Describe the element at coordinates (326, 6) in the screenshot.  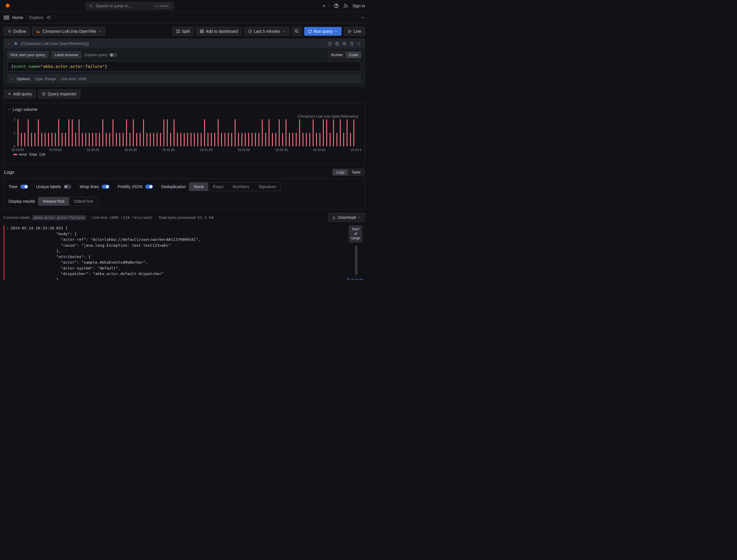
I see `add-menu-button` at that location.